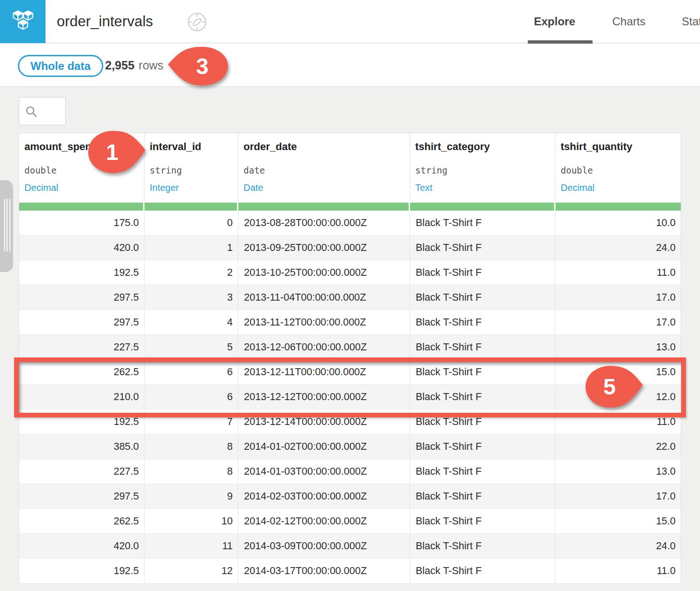  I want to click on cell-interval_id: 9, so click(191, 496).